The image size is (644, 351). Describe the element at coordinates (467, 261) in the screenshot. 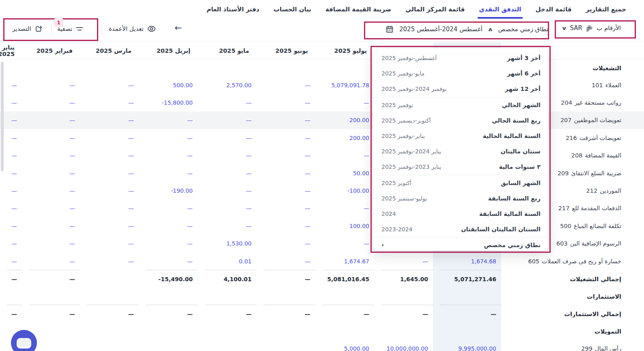

I see `value-cell: 1,674.68` at that location.